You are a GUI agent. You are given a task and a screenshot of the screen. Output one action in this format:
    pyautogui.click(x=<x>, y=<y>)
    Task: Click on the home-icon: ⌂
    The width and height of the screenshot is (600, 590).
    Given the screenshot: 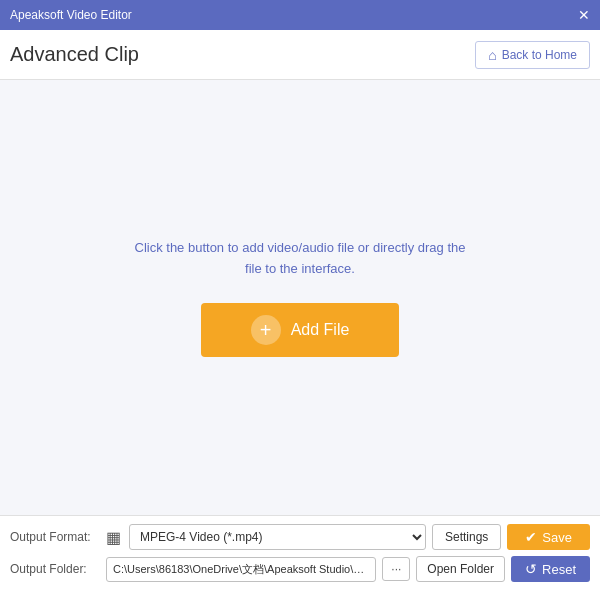 What is the action you would take?
    pyautogui.click(x=492, y=55)
    